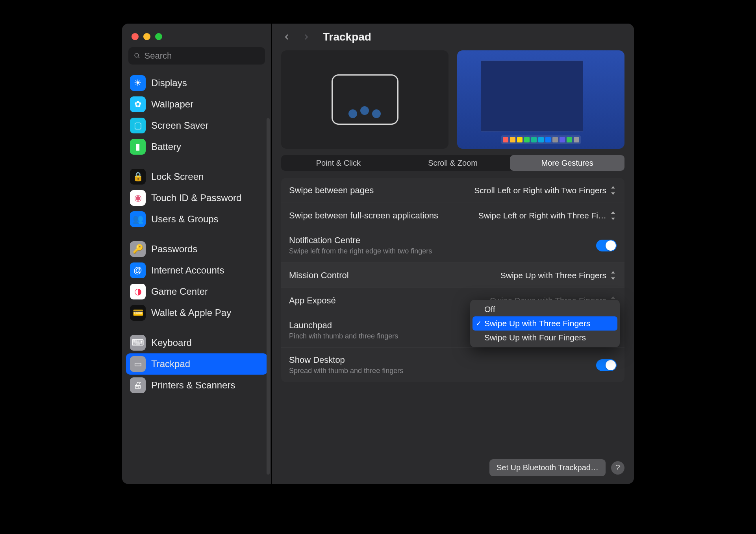  What do you see at coordinates (180, 126) in the screenshot?
I see `sidebar-item-label: Screen Saver` at bounding box center [180, 126].